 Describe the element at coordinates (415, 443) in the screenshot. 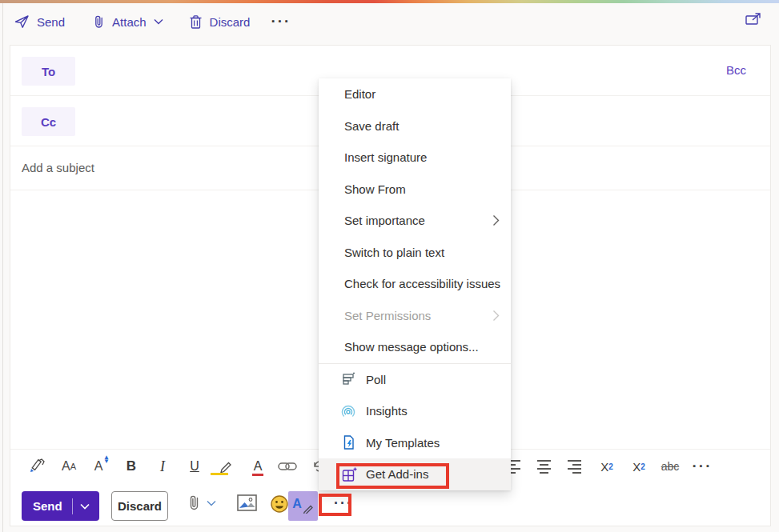

I see `menu-item-my-templates: My Templates` at that location.